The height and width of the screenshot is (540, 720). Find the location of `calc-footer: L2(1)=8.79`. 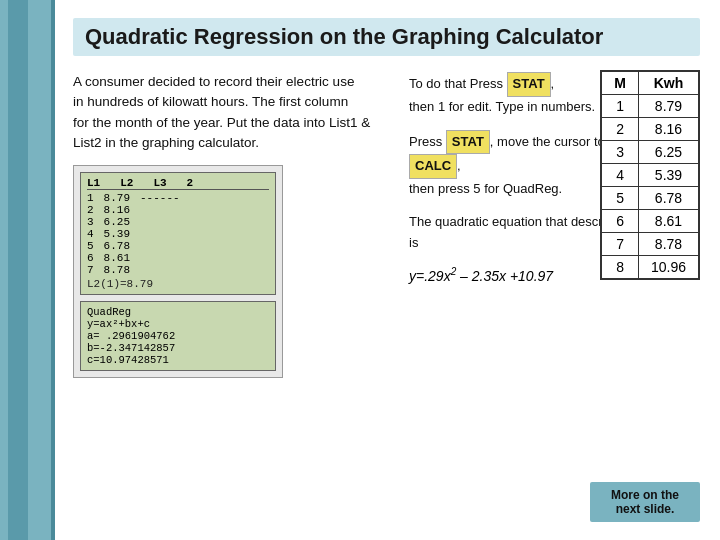

calc-footer: L2(1)=8.79 is located at coordinates (178, 284).